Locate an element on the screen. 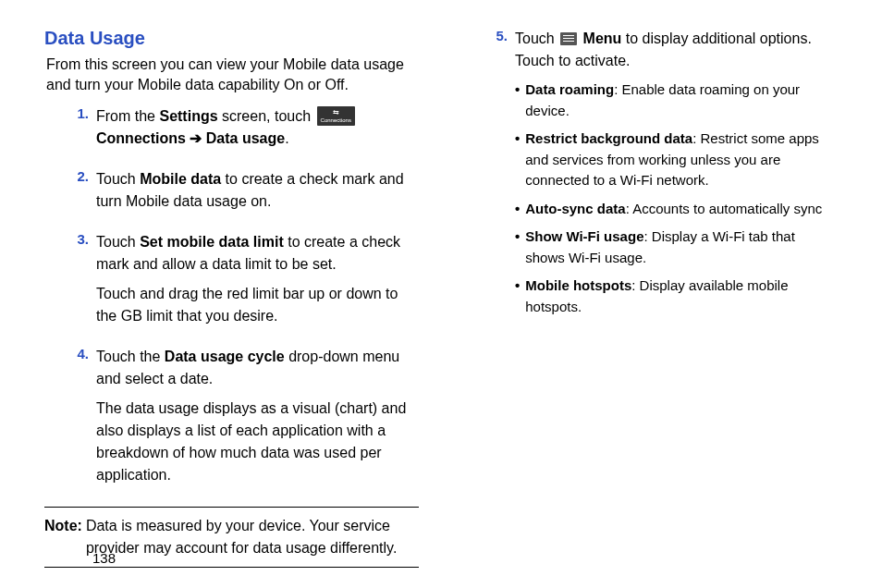 Image resolution: width=882 pixels, height=588 pixels. text: screen, touch is located at coordinates (266, 116).